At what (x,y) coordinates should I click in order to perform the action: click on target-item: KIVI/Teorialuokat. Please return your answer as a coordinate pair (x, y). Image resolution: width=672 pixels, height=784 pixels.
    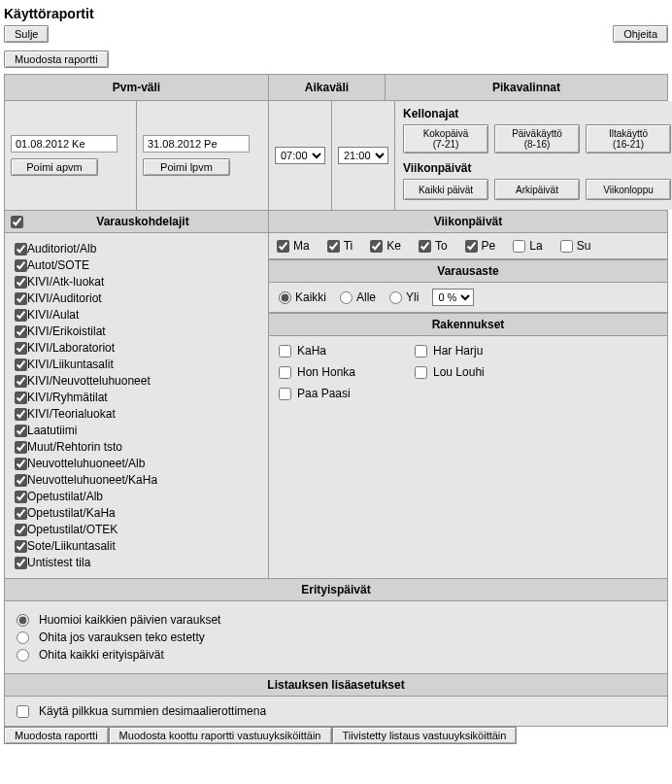
    Looking at the image, I should click on (136, 414).